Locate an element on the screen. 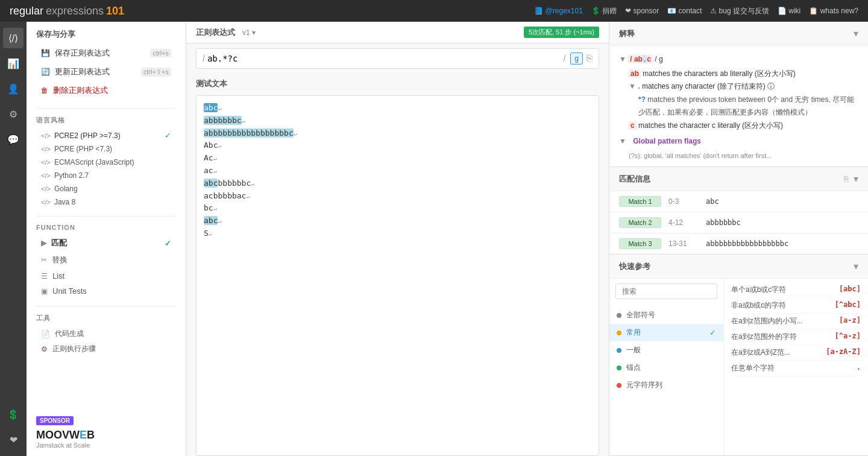 The image size is (868, 456). logo: regular expressions 101 is located at coordinates (67, 11).